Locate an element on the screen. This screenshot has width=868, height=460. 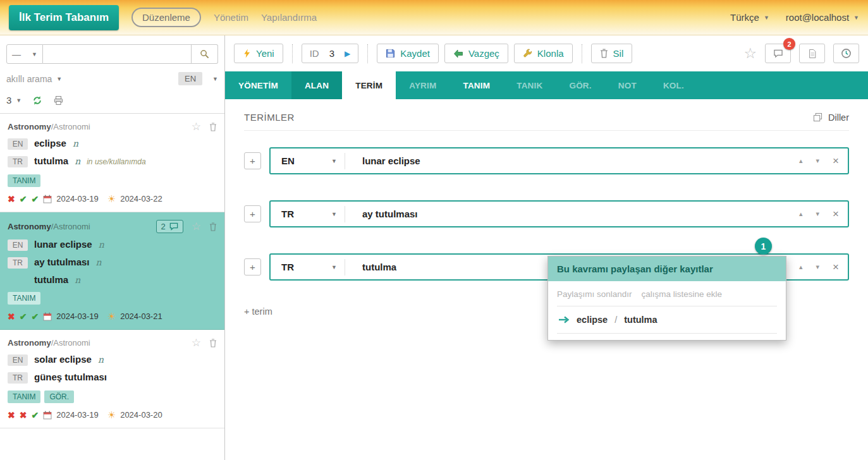
term-language-value: EN is located at coordinates (288, 160).